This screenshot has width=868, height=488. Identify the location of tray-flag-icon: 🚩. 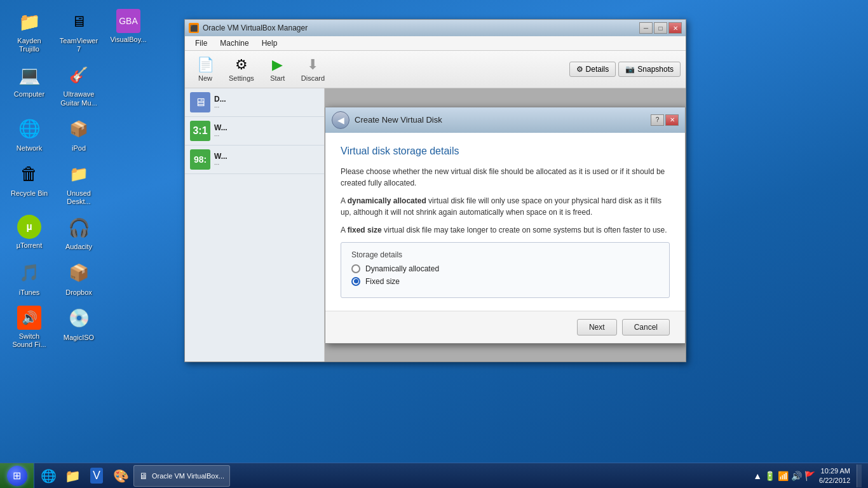
(810, 476).